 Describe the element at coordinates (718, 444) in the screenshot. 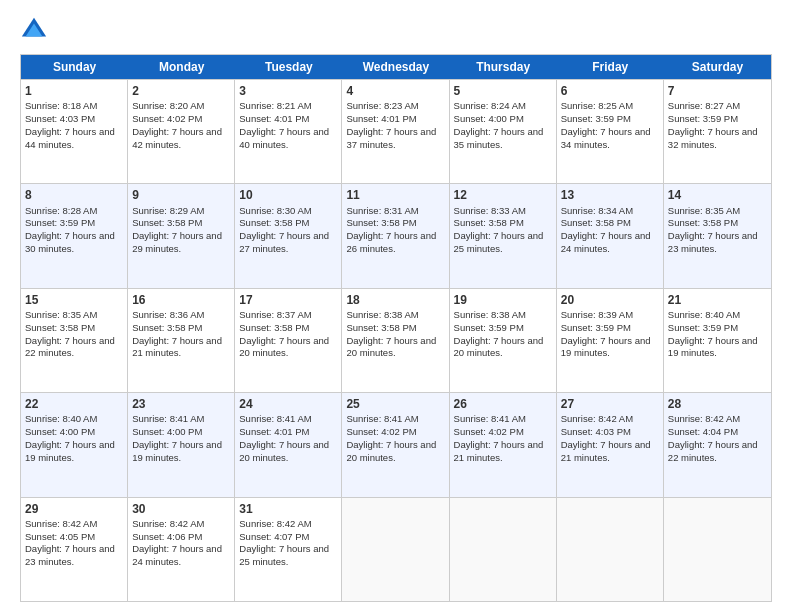

I see `day-cell-28: 28Sunrise: 8:42 AMSunset: 4:04 PMDayligh…` at that location.